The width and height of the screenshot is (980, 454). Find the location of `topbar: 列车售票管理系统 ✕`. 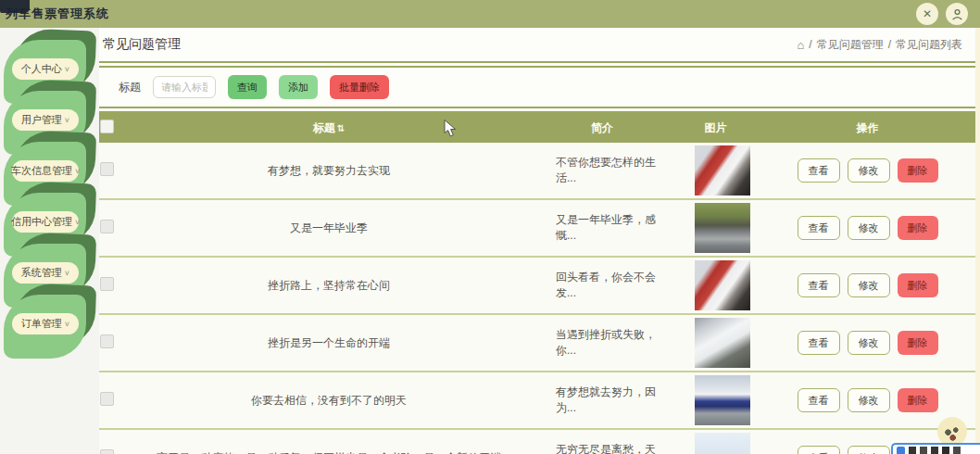

topbar: 列车售票管理系统 ✕ is located at coordinates (490, 14).